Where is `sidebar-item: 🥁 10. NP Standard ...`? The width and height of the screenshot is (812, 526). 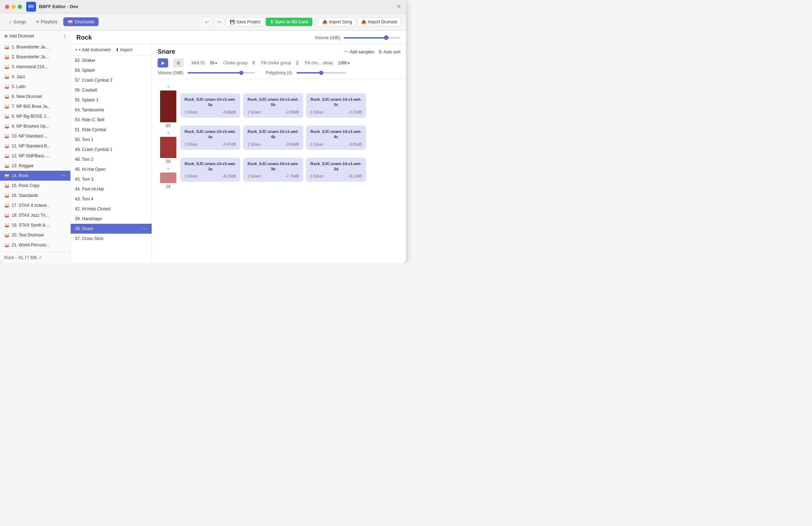 sidebar-item: 🥁 10. NP Standard ... is located at coordinates (35, 136).